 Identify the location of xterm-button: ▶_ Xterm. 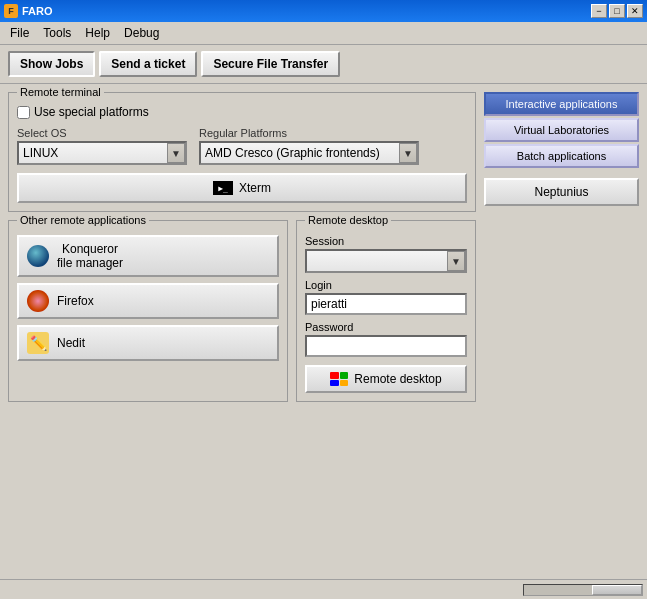
(242, 188).